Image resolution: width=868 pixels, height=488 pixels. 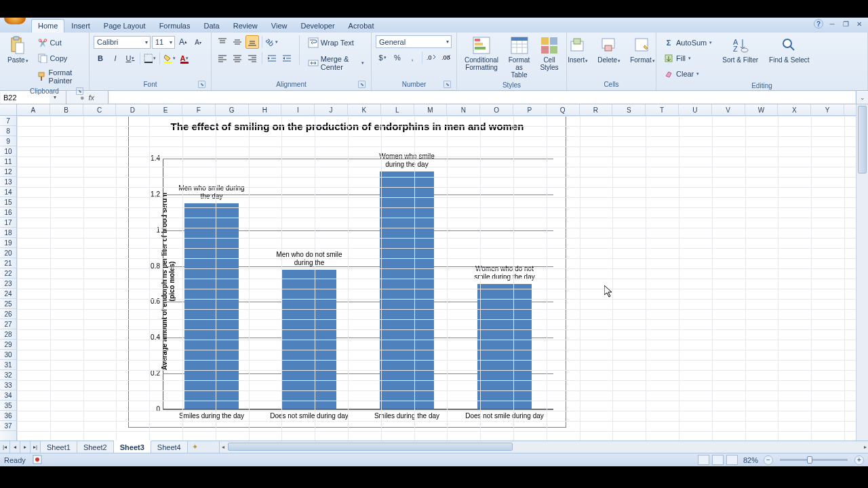 I want to click on column-header: E, so click(x=165, y=110).